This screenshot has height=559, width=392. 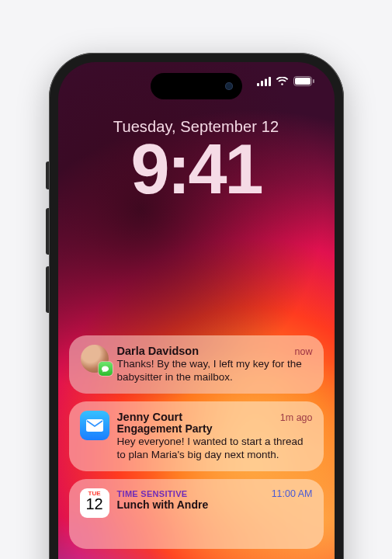 I want to click on volume-down-button, so click(x=47, y=290).